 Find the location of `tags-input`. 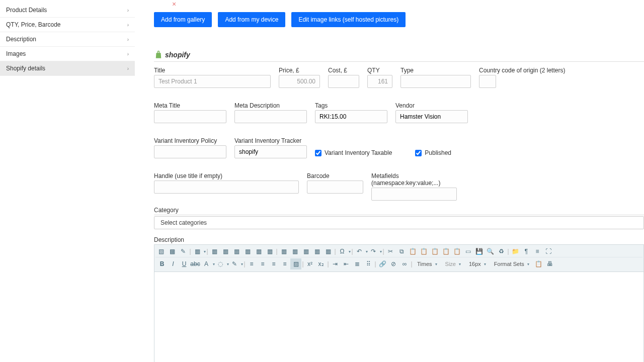

tags-input is located at coordinates (351, 117).